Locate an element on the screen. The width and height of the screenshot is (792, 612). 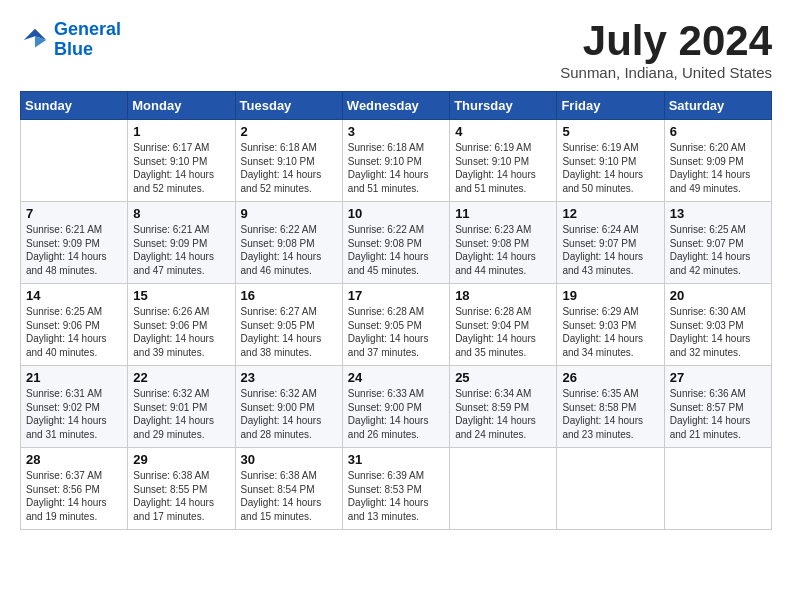
daylight-text: Daylight: 14 hours and 49 minutes. is located at coordinates (710, 182).